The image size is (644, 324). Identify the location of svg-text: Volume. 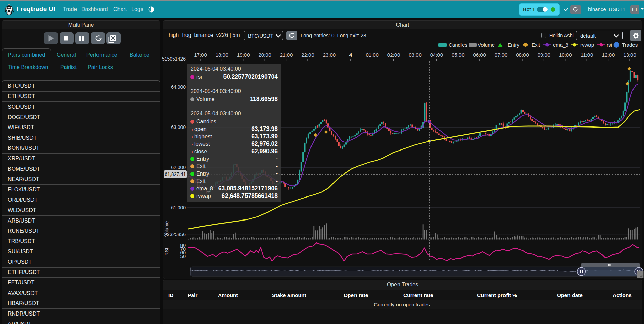
(486, 45).